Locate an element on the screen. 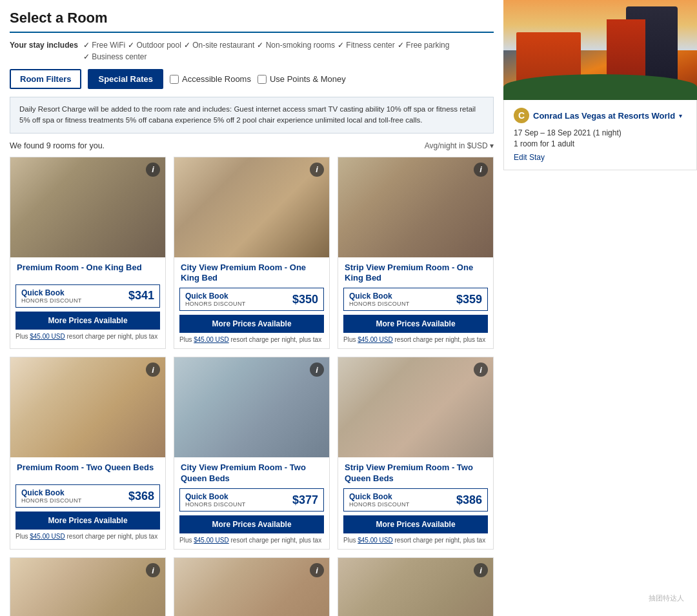 Image resolution: width=697 pixels, height=616 pixels. quick-book-bar: Quick Book HONORS DISCOUNT $368 is located at coordinates (88, 496).